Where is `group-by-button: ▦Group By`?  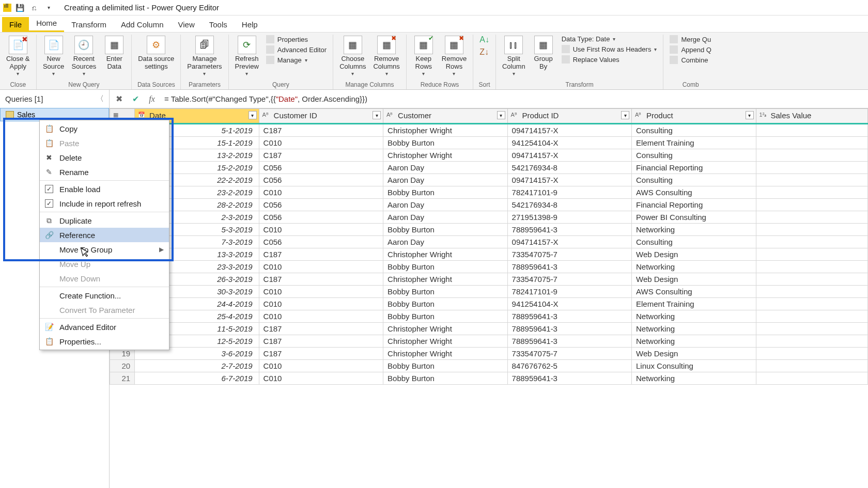
group-by-button: ▦Group By is located at coordinates (544, 53).